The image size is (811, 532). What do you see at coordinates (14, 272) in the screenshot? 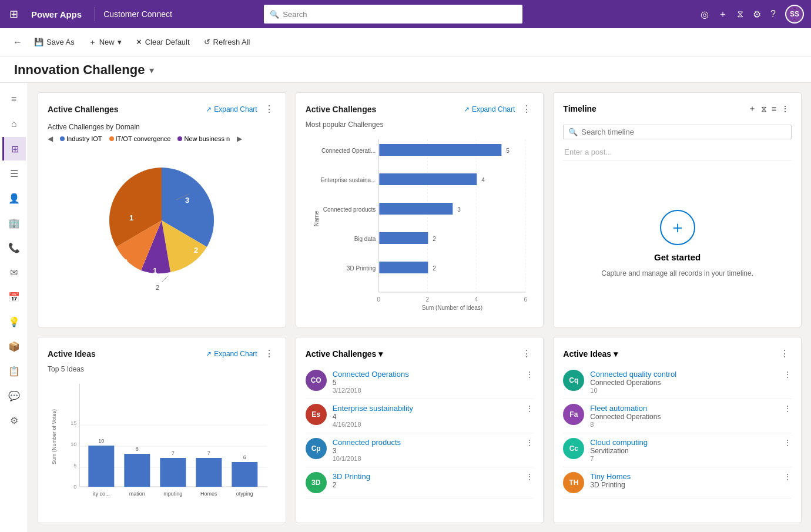
I see `sidebar-item-email: ✉` at bounding box center [14, 272].